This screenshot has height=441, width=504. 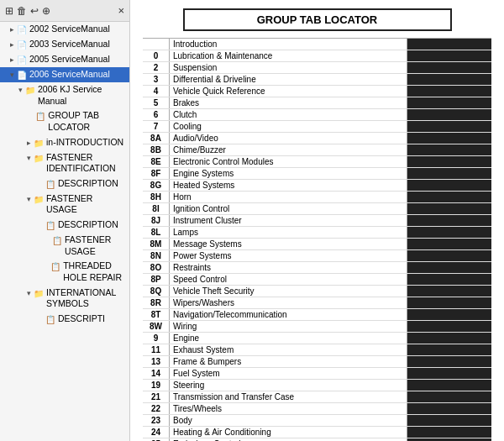 I want to click on tab-label: Frame & Bumpers, so click(x=289, y=361).